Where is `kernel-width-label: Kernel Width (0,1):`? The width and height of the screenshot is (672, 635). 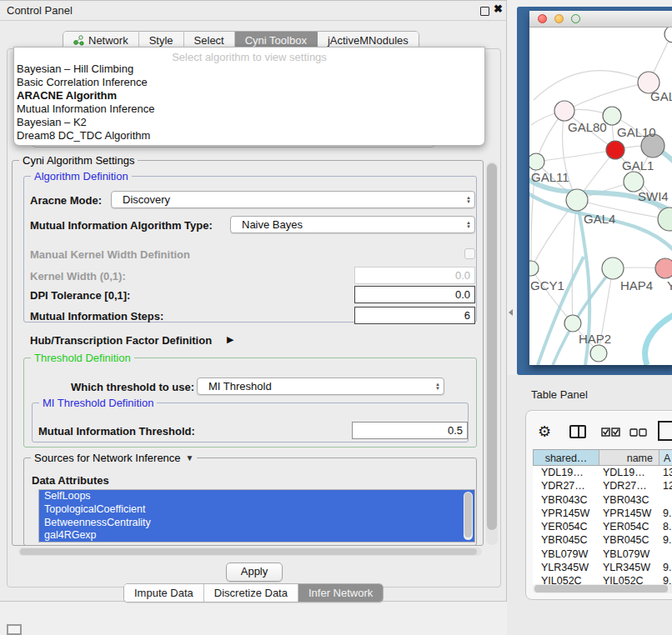 kernel-width-label: Kernel Width (0,1): is located at coordinates (78, 277).